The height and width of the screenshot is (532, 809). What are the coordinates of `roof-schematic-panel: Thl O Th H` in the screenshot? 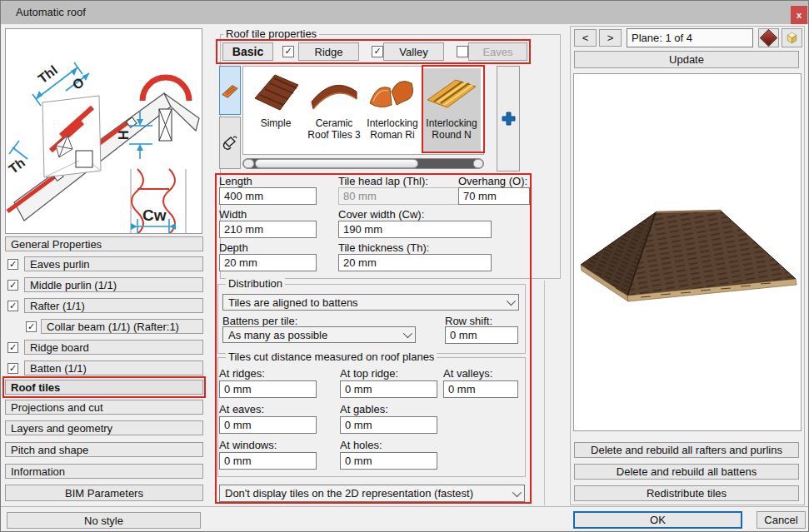 It's located at (103, 132).